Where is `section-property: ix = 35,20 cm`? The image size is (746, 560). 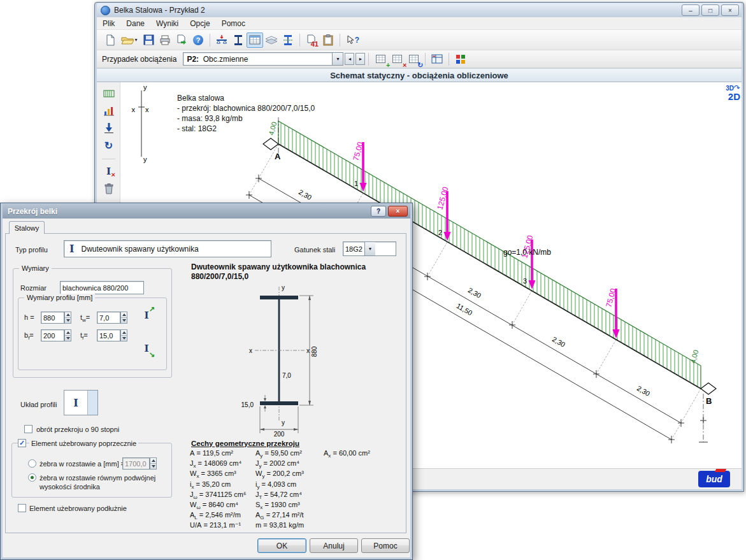 section-property: ix = 35,20 cm is located at coordinates (223, 485).